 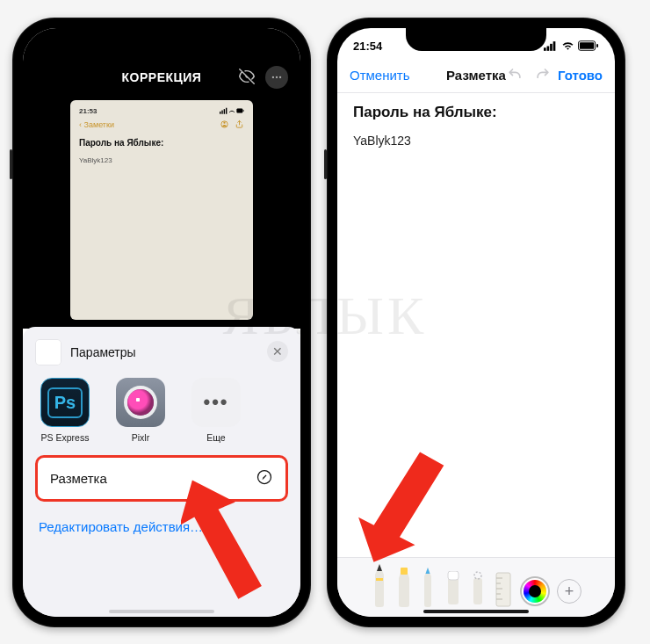 I want to click on header-title: Разметка, so click(x=476, y=76).